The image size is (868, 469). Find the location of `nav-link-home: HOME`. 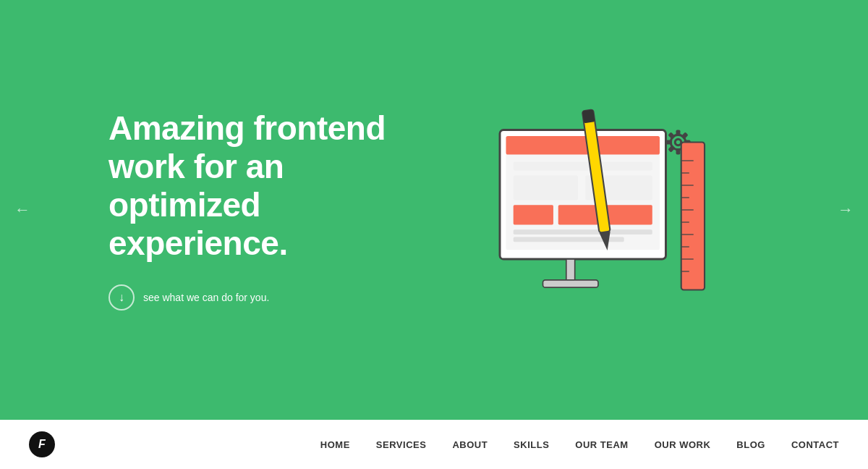

nav-link-home: HOME is located at coordinates (336, 444).